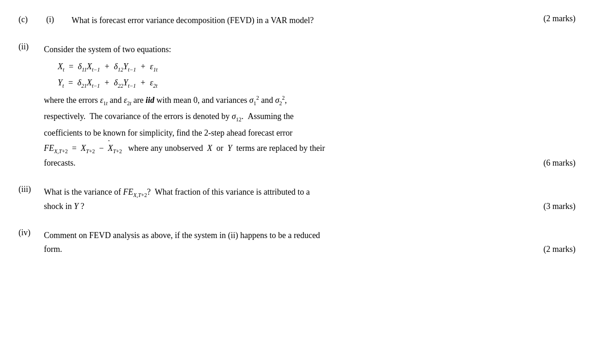 The height and width of the screenshot is (364, 594). I want to click on iv-form-text: form., so click(53, 249).